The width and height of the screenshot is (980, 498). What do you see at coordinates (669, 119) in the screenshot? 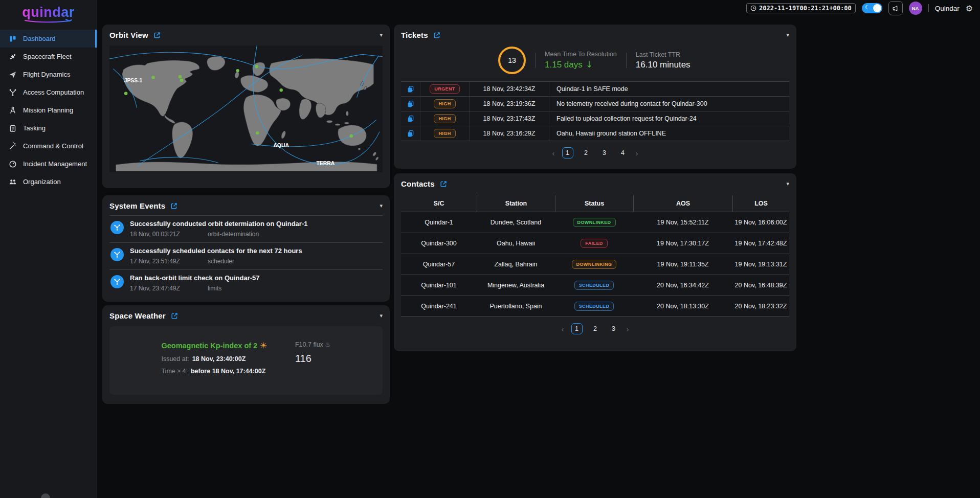
I see `ticket-description: Failed to upload collection request for …` at bounding box center [669, 119].